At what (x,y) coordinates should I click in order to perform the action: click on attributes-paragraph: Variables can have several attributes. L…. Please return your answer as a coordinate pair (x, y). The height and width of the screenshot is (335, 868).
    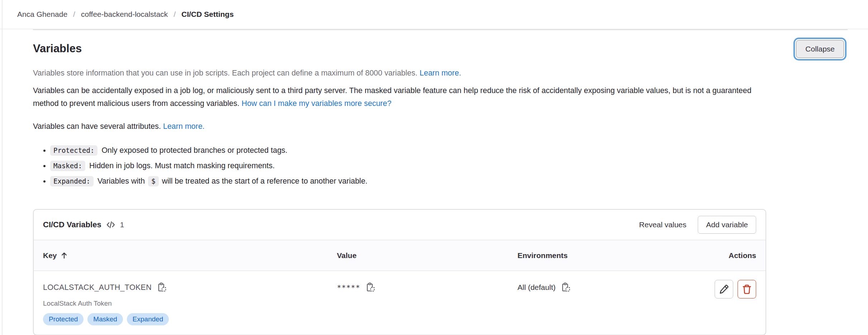
    Looking at the image, I should click on (440, 127).